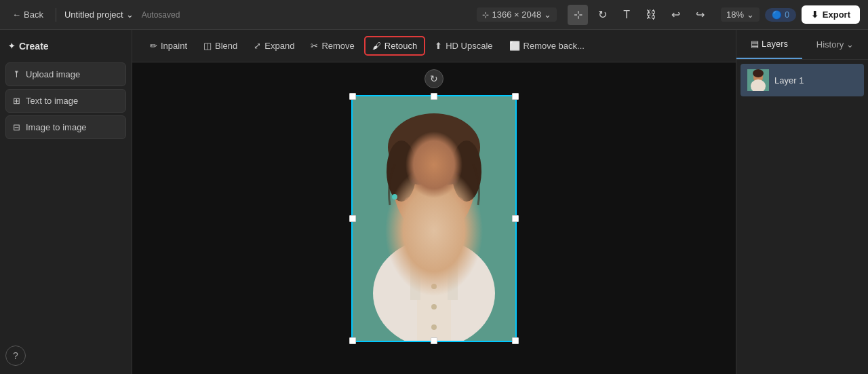  I want to click on header-tools: ⊹ ↻ T ⛓ ↩ ↪, so click(639, 15).